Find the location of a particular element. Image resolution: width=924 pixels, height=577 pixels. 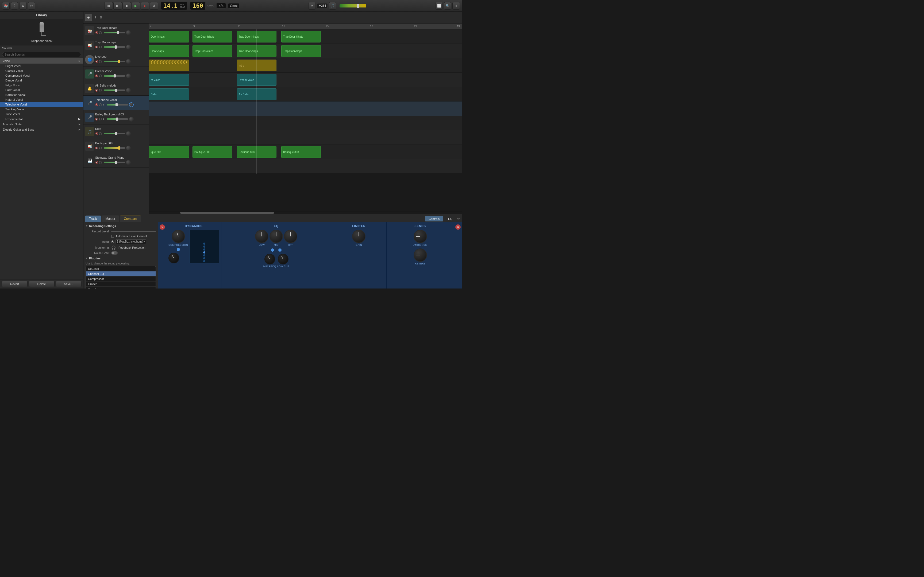

mute-icon-8: 🔇 is located at coordinates (97, 134).